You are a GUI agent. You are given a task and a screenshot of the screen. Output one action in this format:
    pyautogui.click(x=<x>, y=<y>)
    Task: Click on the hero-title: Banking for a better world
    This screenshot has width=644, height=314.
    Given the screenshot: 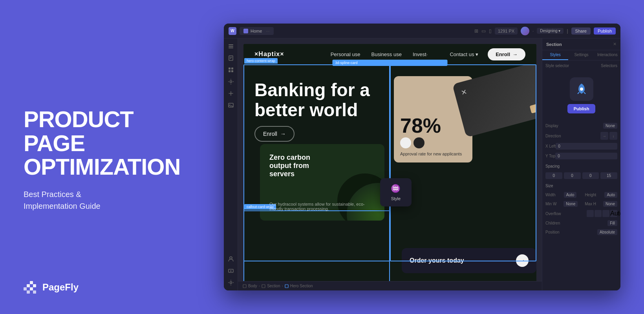 What is the action you would take?
    pyautogui.click(x=317, y=100)
    